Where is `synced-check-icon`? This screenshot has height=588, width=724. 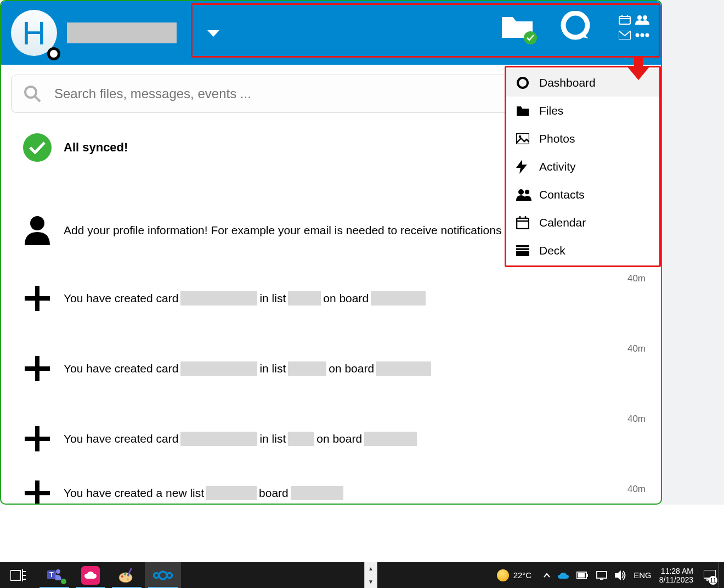 synced-check-icon is located at coordinates (530, 38).